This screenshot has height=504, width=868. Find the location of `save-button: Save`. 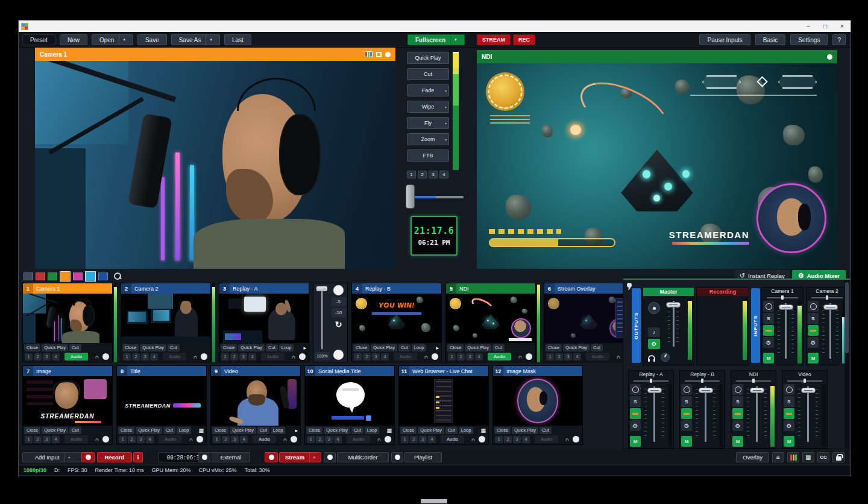

save-button: Save is located at coordinates (152, 40).